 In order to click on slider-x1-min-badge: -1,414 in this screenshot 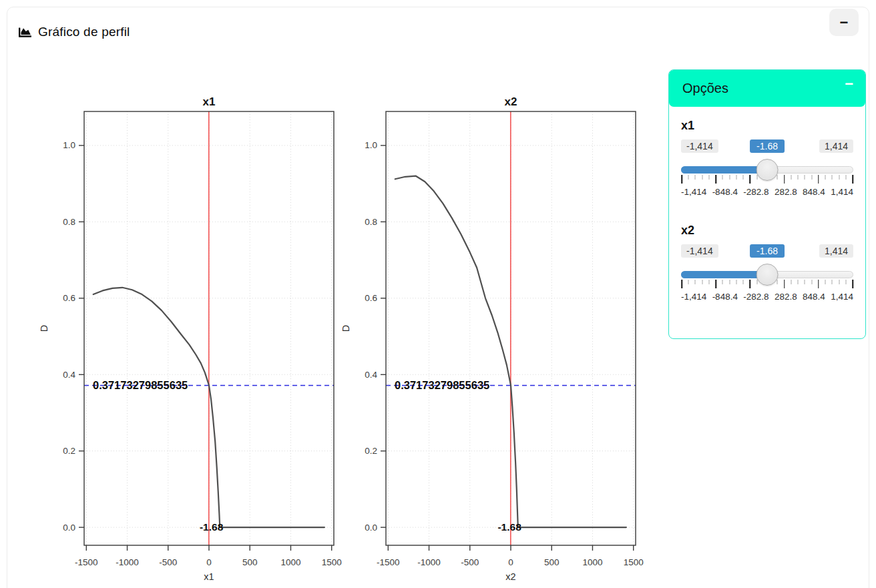, I will do `click(700, 146)`.